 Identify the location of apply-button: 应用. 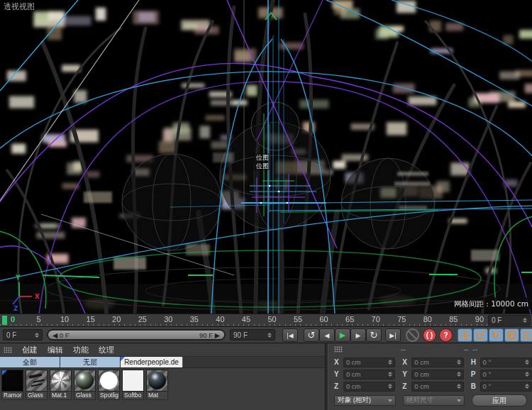
(499, 400).